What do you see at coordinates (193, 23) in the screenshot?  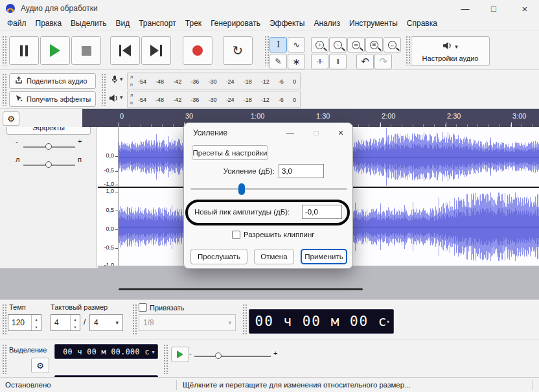 I see `menu-item-5: Трек` at bounding box center [193, 23].